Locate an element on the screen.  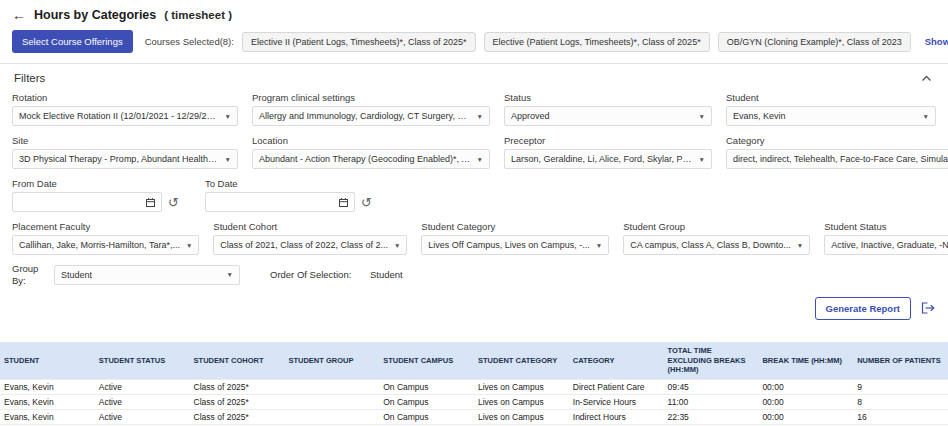
filter-value: Larson, Geraldine, Li, Alice, Ford, Skyl… is located at coordinates (602, 159).